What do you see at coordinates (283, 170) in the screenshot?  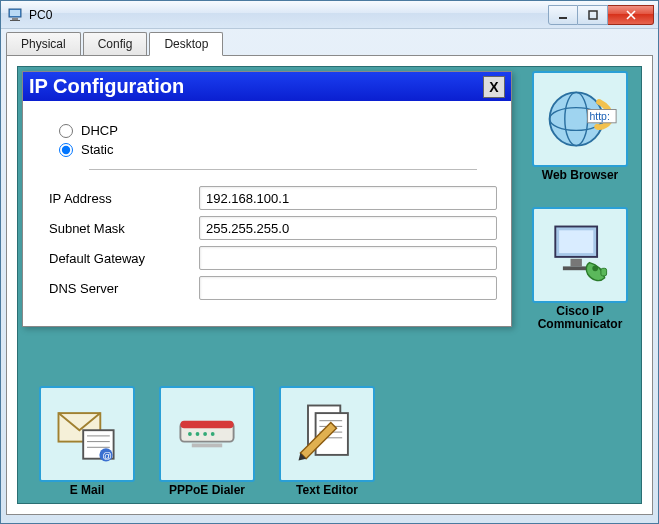 I see `separator` at bounding box center [283, 170].